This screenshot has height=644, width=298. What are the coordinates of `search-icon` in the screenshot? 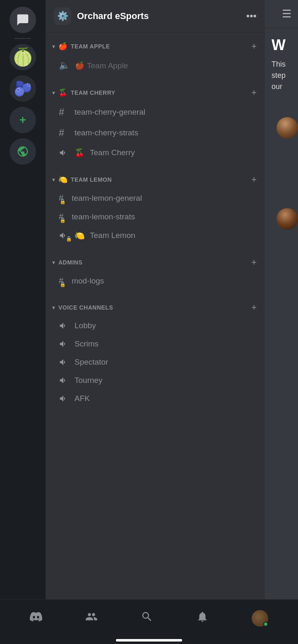 It's located at (147, 618).